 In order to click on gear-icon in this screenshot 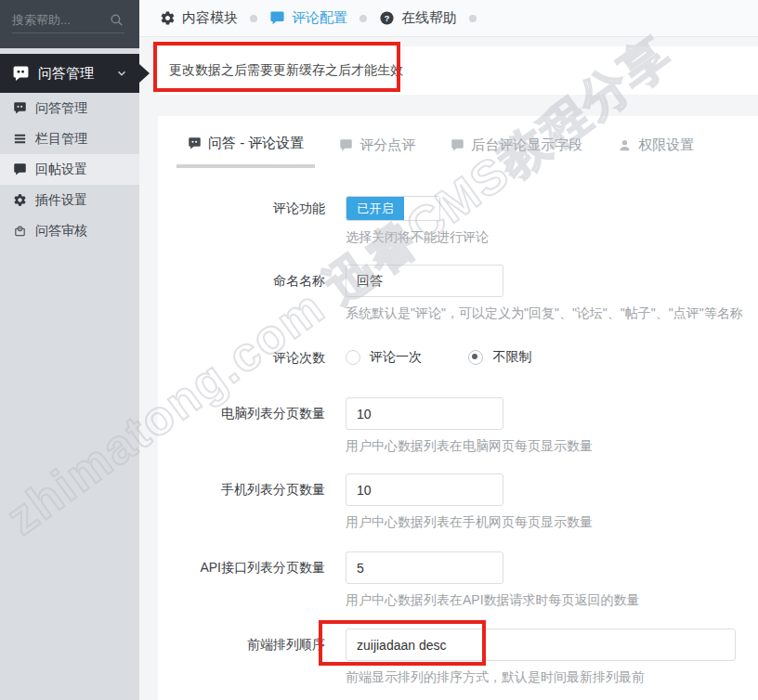, I will do `click(20, 201)`.